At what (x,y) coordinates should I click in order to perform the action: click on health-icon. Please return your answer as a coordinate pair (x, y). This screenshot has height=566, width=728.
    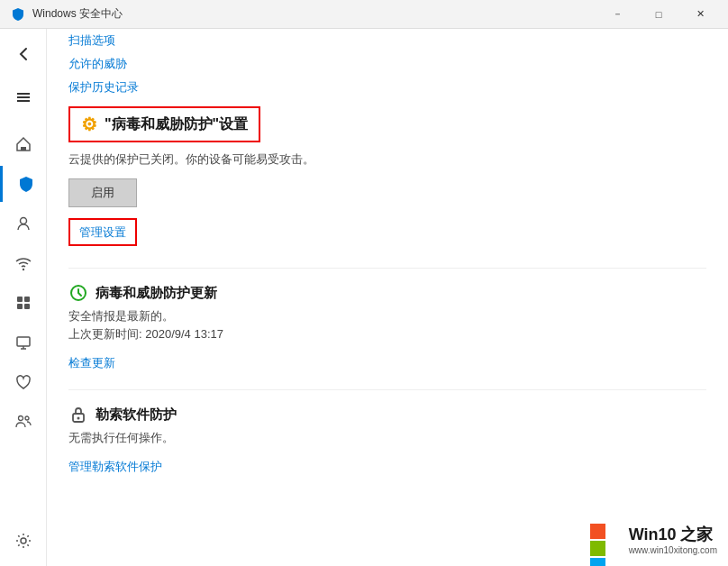
    Looking at the image, I should click on (23, 382).